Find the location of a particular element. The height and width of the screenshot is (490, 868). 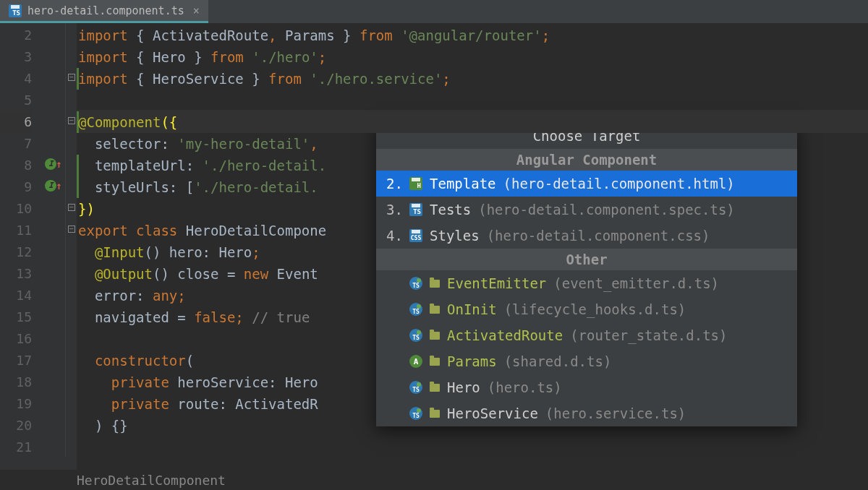

line-number: 14 is located at coordinates (16, 296).